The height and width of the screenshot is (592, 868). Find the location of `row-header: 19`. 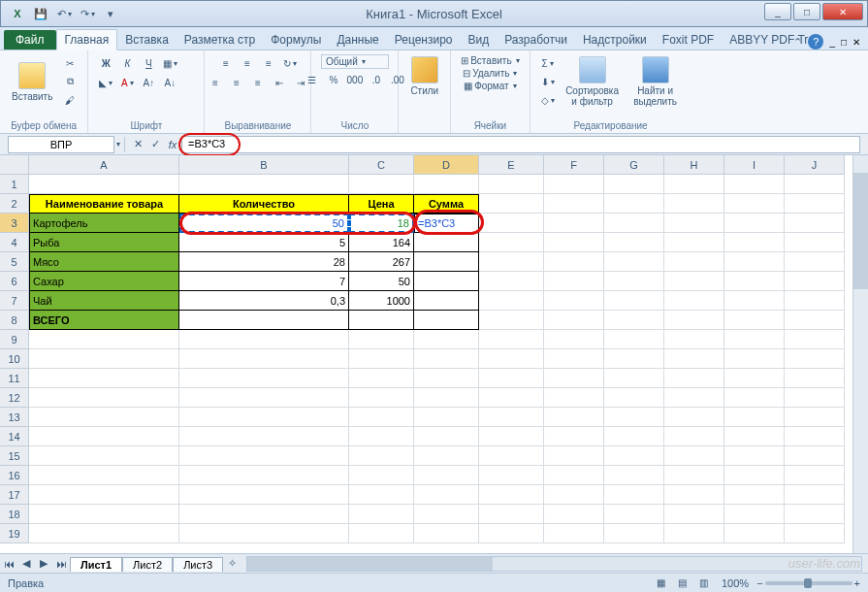

row-header: 19 is located at coordinates (15, 534).